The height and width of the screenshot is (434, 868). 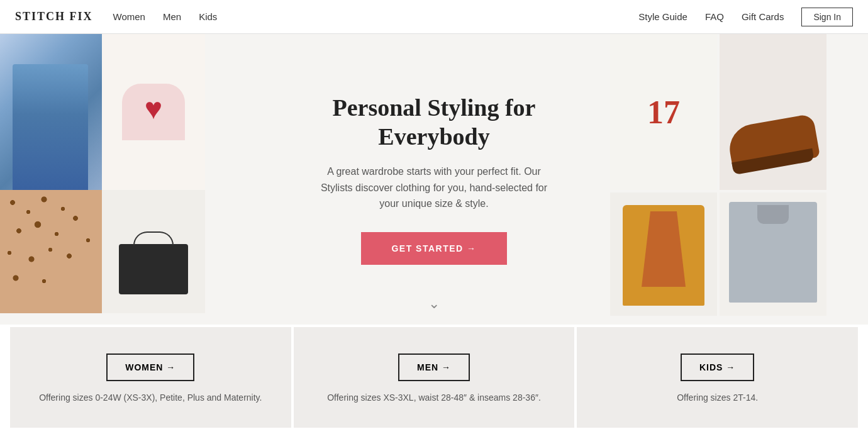 I want to click on kids-category-button: KIDS →, so click(x=717, y=367).